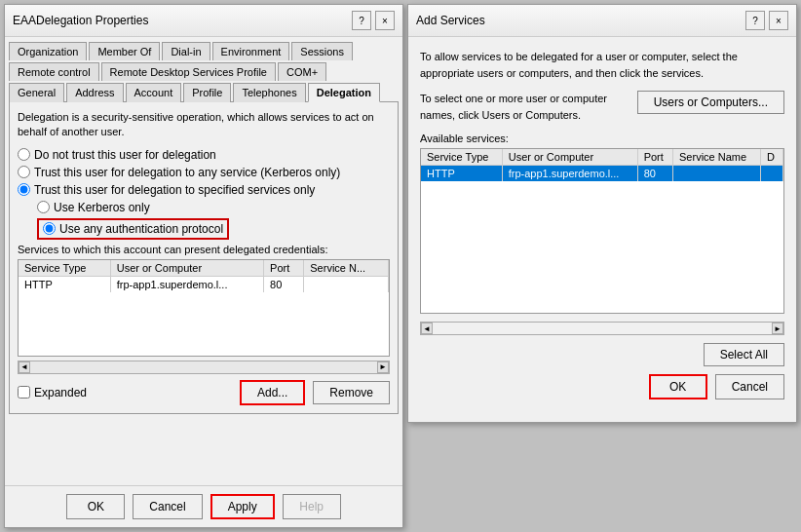  Describe the element at coordinates (204, 249) in the screenshot. I see `services-label: Services to which this account can prese…` at that location.